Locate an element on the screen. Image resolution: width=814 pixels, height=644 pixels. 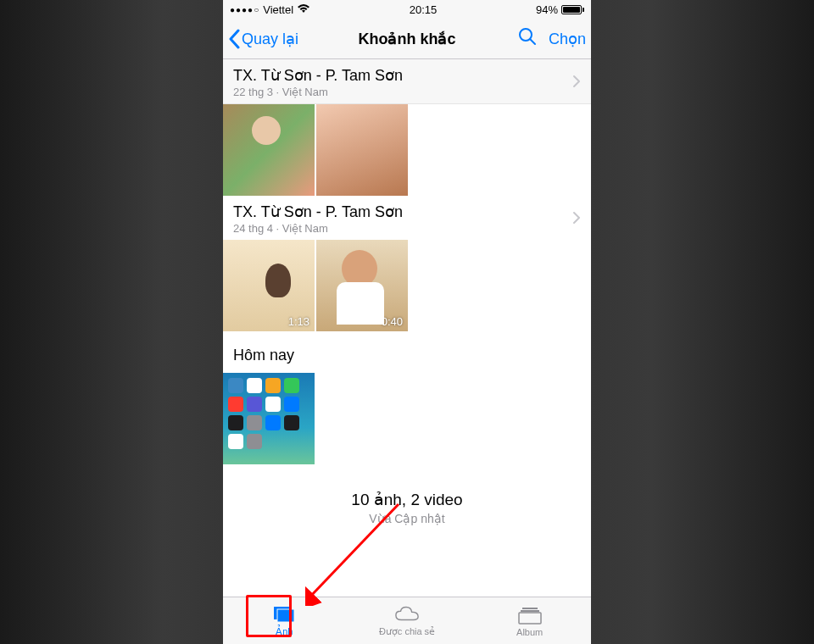
status-bar: ●●●●○ Viettel 20:15 94% is located at coordinates (407, 9).